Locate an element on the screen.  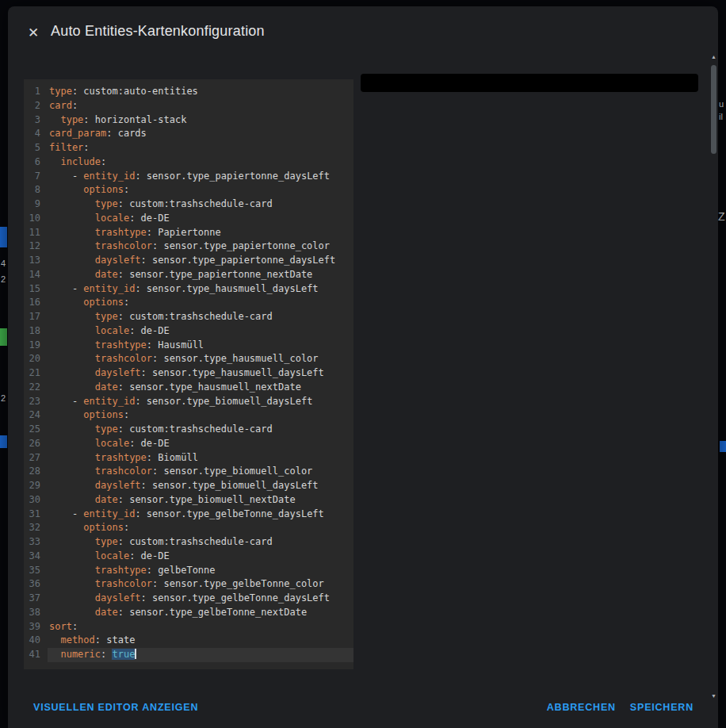
yaml-text: : sensor.type_papiertonne_color is located at coordinates (241, 246).